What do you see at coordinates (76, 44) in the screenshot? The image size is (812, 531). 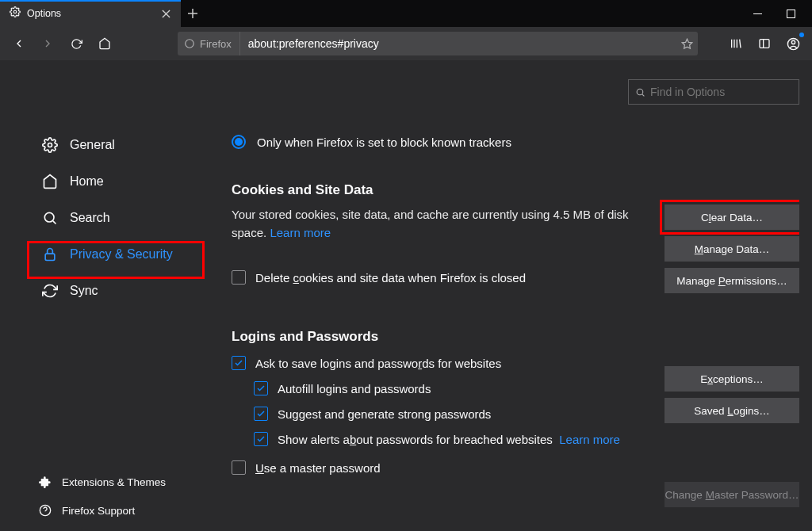 I see `reload-button` at bounding box center [76, 44].